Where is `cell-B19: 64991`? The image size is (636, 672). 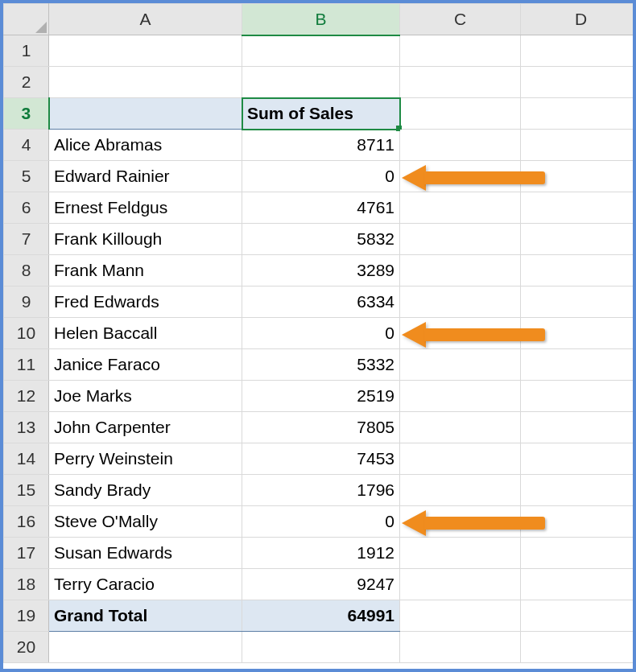
cell-B19: 64991 is located at coordinates (321, 616).